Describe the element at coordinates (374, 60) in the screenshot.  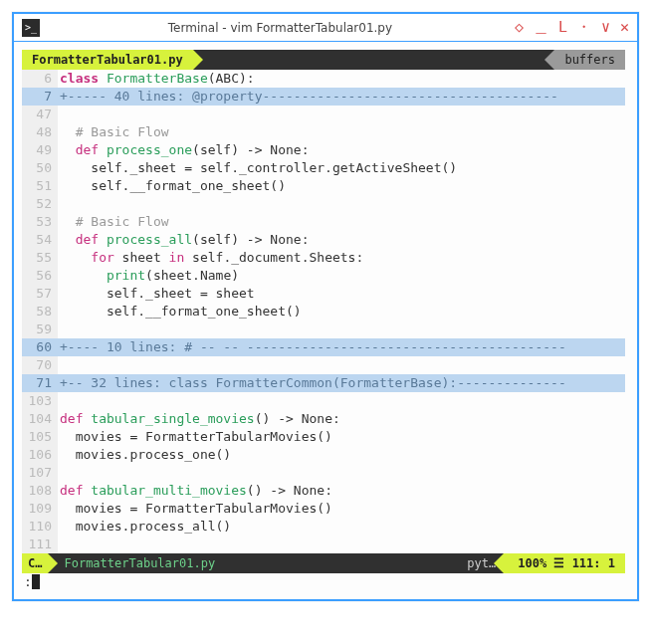
I see `tabline-spacer` at that location.